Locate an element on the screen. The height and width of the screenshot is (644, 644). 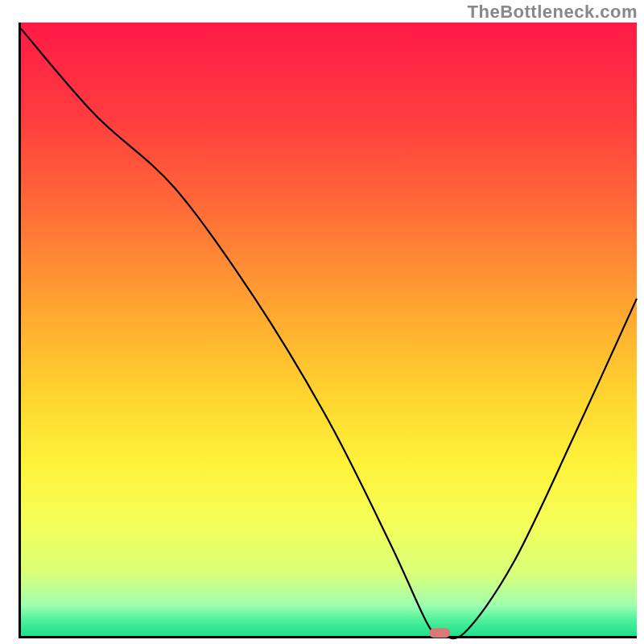
watermark-text: TheBottleneck.com is located at coordinates (552, 12).